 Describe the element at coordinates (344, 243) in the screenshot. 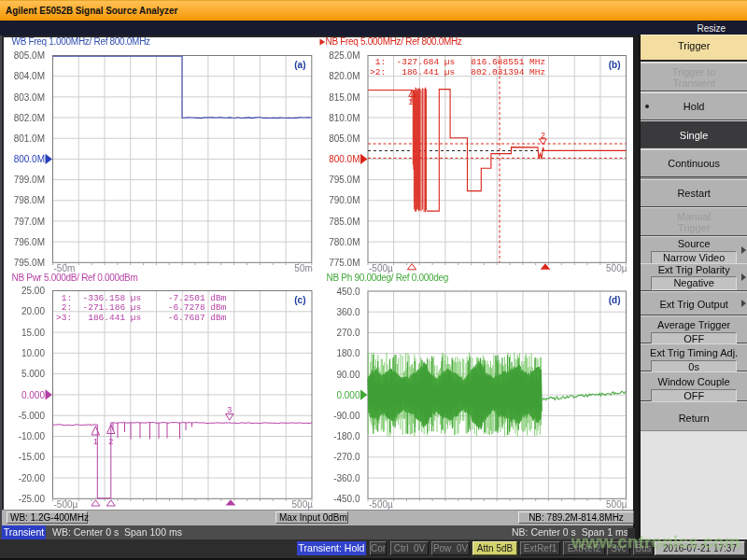

I see `svg-text: 780.0M` at that location.